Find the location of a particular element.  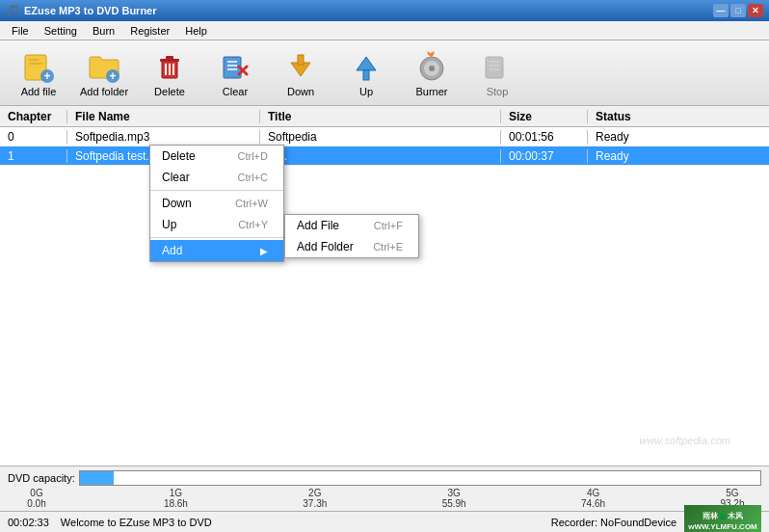

capacity-bar is located at coordinates (420, 478).